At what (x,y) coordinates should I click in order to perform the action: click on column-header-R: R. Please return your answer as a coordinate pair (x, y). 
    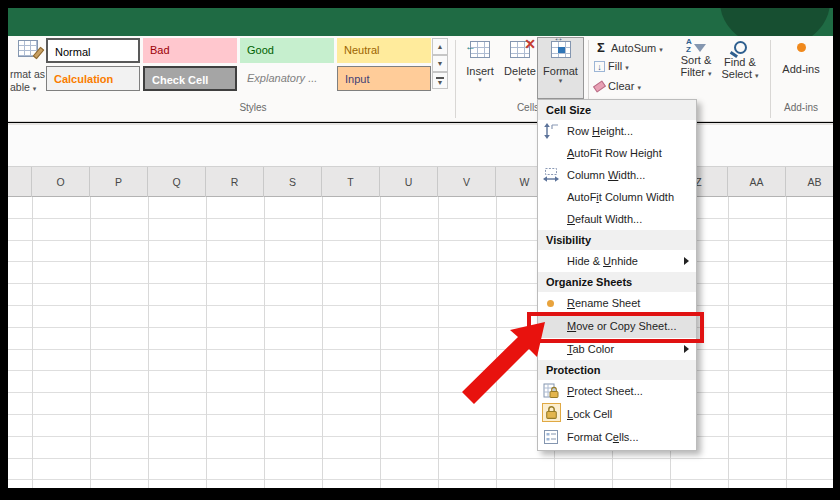
    Looking at the image, I should click on (235, 182).